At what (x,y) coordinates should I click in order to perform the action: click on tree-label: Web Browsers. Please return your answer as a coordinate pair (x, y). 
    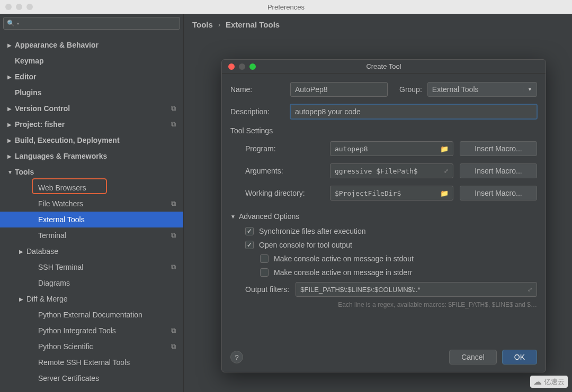
    Looking at the image, I should click on (62, 188).